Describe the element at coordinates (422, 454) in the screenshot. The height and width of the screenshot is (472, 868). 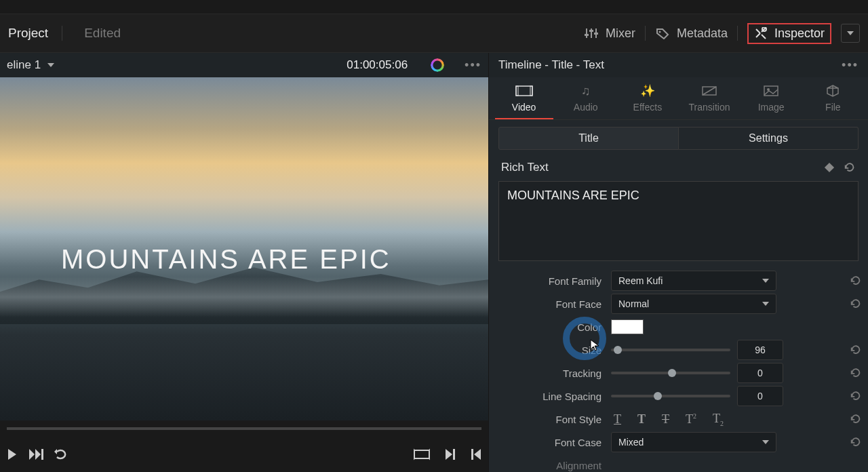
I see `safe-area-button` at that location.